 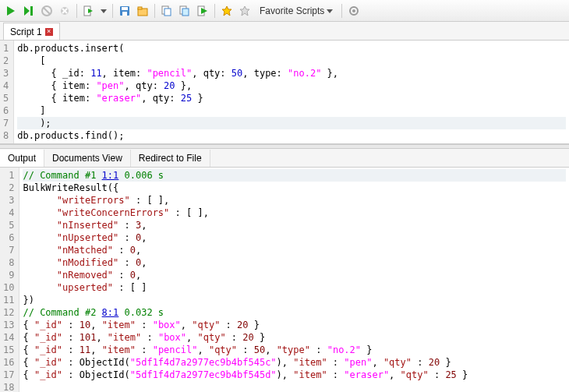 What do you see at coordinates (295, 337) in the screenshot?
I see `code-line: { "_id" : 101, "item" : "box", "qty" : 2…` at bounding box center [295, 337].